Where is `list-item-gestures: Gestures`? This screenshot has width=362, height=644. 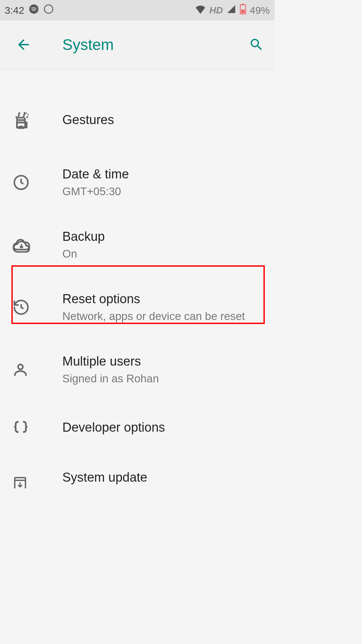
list-item-gestures: Gestures is located at coordinates (137, 120).